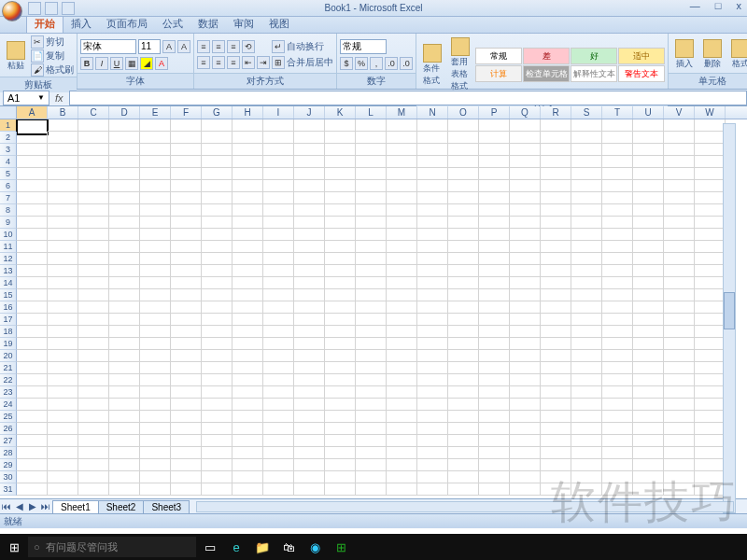 This screenshot has width=747, height=560. I want to click on cell-N16, so click(433, 308).